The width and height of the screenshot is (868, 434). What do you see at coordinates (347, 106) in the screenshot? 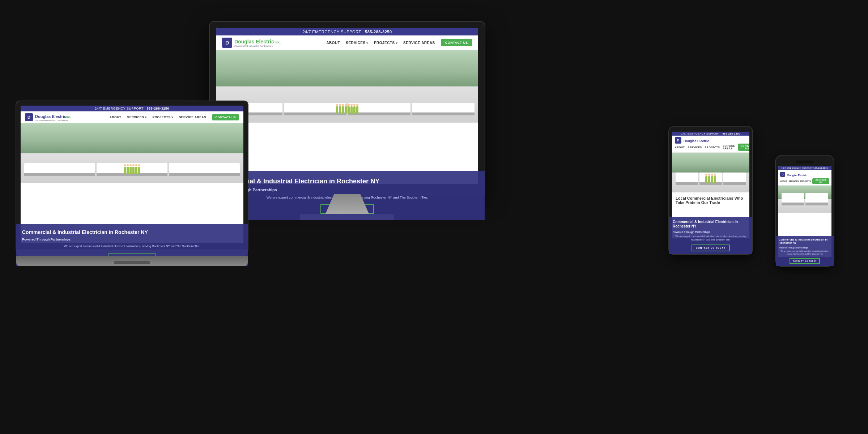
I see `monitor-screen: 24/7 EMERGENCY SUPPORT 585-288-3250 D` at bounding box center [347, 106].